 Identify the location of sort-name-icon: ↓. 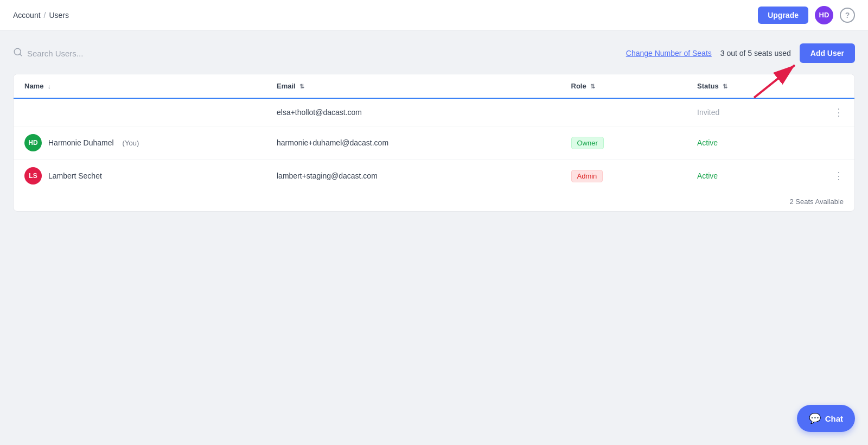
(49, 86).